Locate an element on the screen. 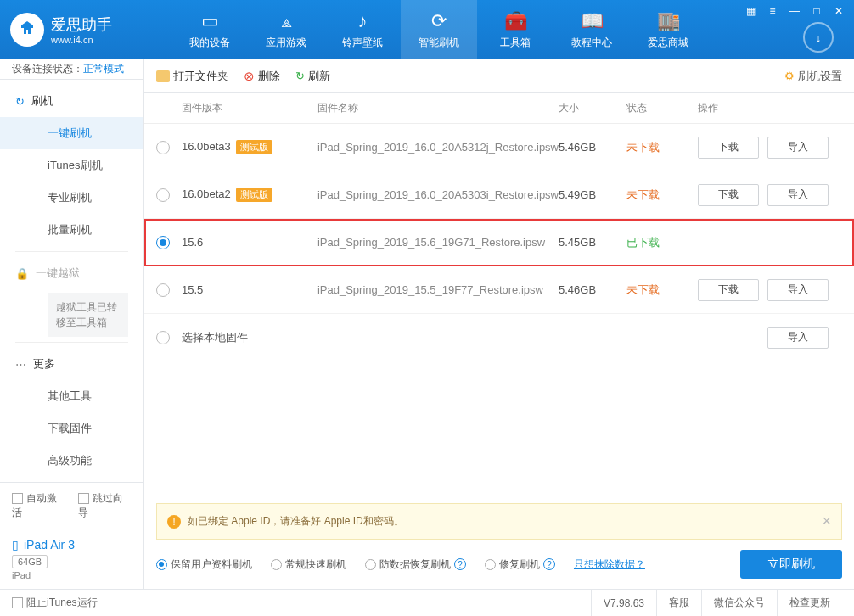 The image size is (854, 616). sidebar-item-other: 其他工具 is located at coordinates (71, 396).